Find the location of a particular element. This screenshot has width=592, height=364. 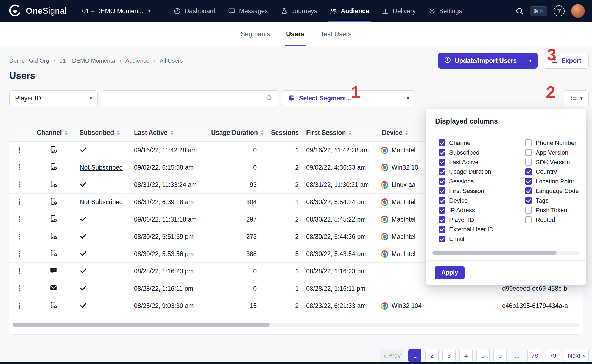

nav-item-journeys: Journeys is located at coordinates (299, 11).